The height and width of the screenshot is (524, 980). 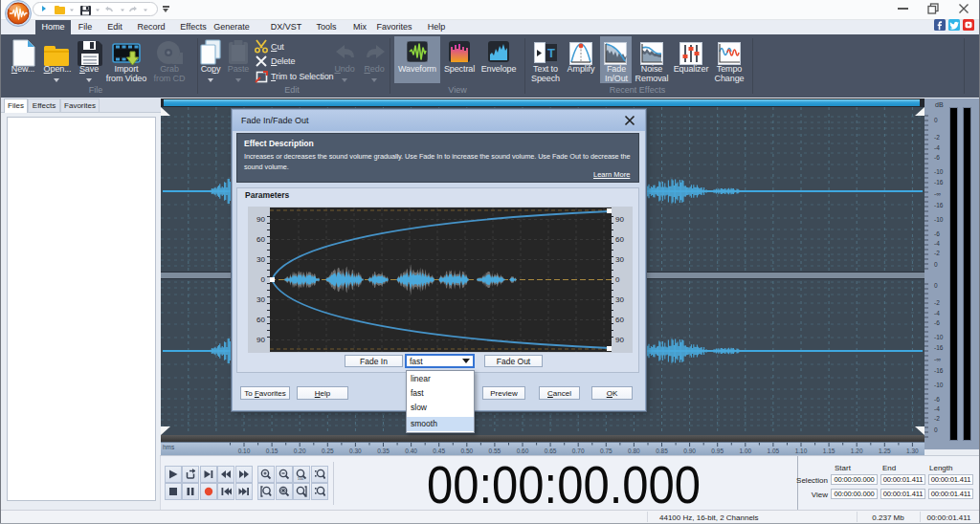 What do you see at coordinates (773, 451) in the screenshot?
I see `svg-text: 1.05` at bounding box center [773, 451].